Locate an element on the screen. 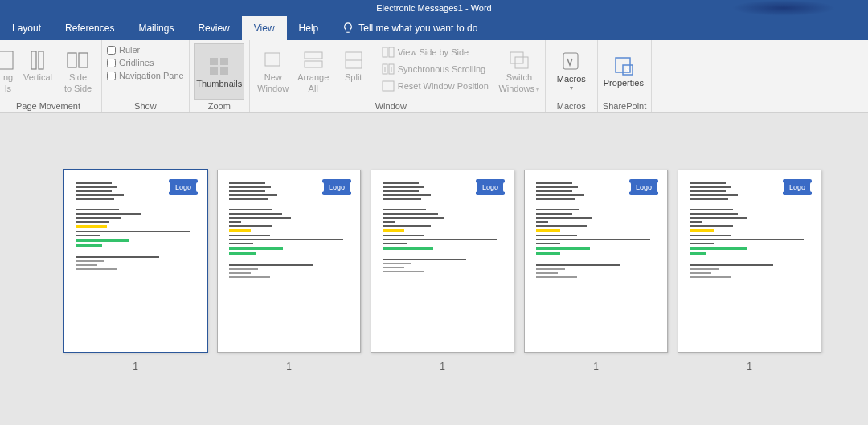 This screenshot has width=868, height=425. check-navpane: Navigation Pane is located at coordinates (145, 76).